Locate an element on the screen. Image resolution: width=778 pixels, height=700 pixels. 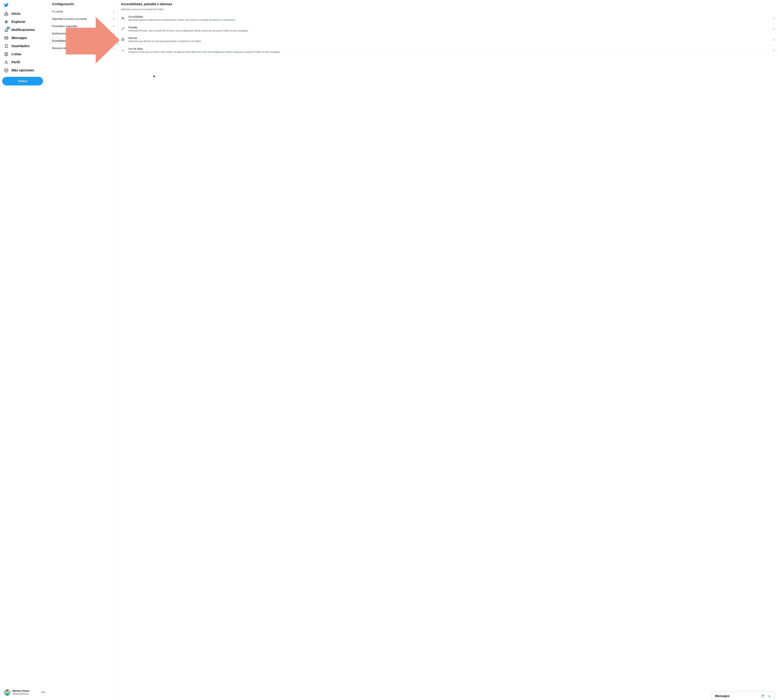
sidebar-nav: Inicio Explorar 16 Notificaciones Mensaj… is located at coordinates (25, 350).